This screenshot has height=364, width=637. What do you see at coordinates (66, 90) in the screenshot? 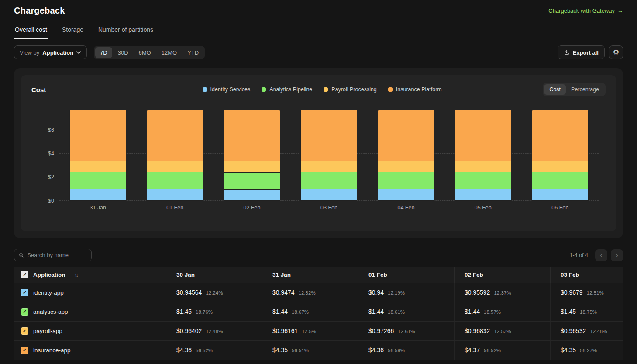
I see `chart-title: Cost` at bounding box center [66, 90].